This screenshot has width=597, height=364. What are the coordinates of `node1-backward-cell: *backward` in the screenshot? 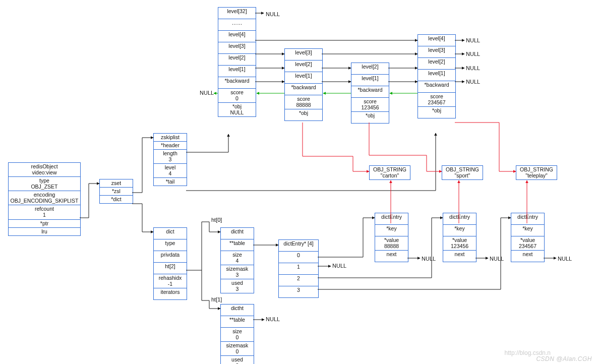 It's located at (304, 90).